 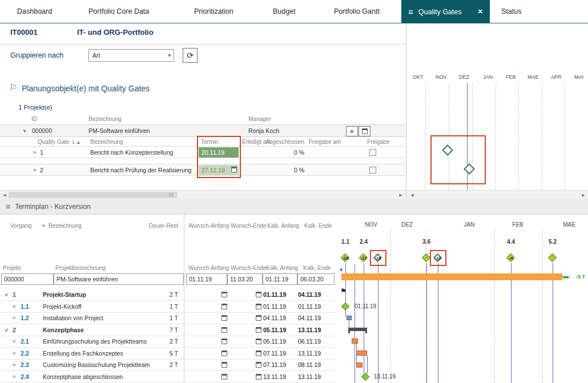 What do you see at coordinates (325, 142) in the screenshot?
I see `col-freigabe-am: Freigabe am` at bounding box center [325, 142].